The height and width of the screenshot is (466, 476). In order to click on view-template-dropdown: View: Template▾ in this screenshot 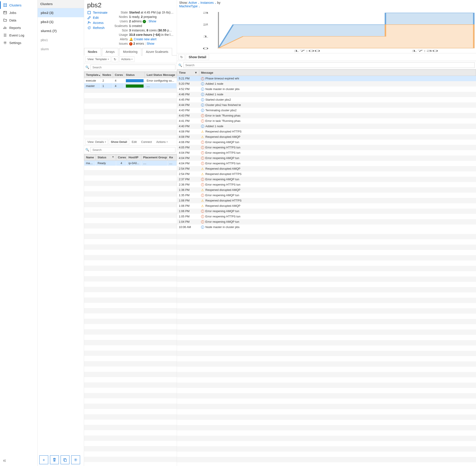, I will do `click(98, 59)`.